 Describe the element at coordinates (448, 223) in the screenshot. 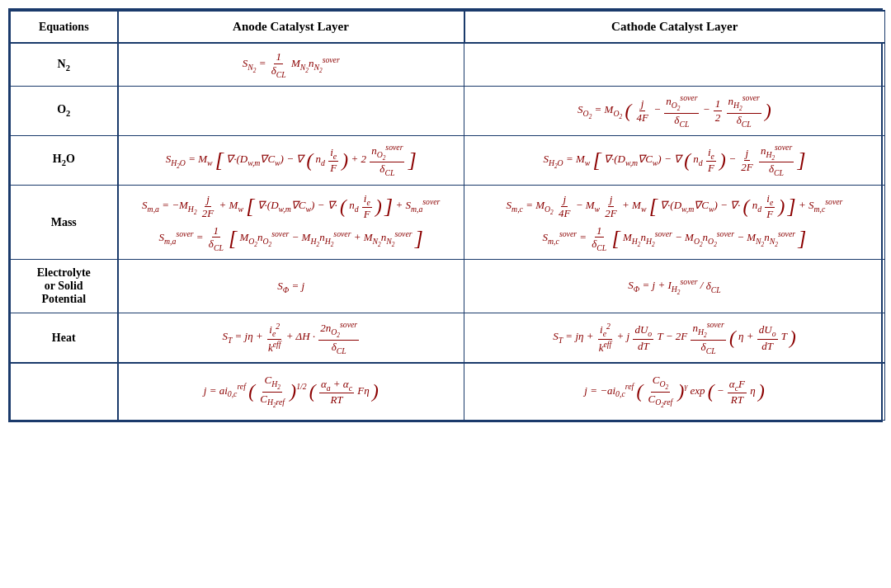

I see `table-row: Mass Sm,a = −MH2 j 2F + Mw [ ∇·(Dw,m∇Cw)…` at that location.